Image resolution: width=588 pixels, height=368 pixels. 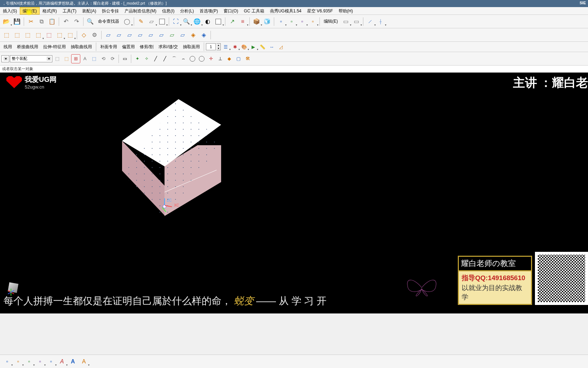 What do you see at coordinates (67, 59) in the screenshot?
I see `sel2-icon: ⬚` at bounding box center [67, 59].